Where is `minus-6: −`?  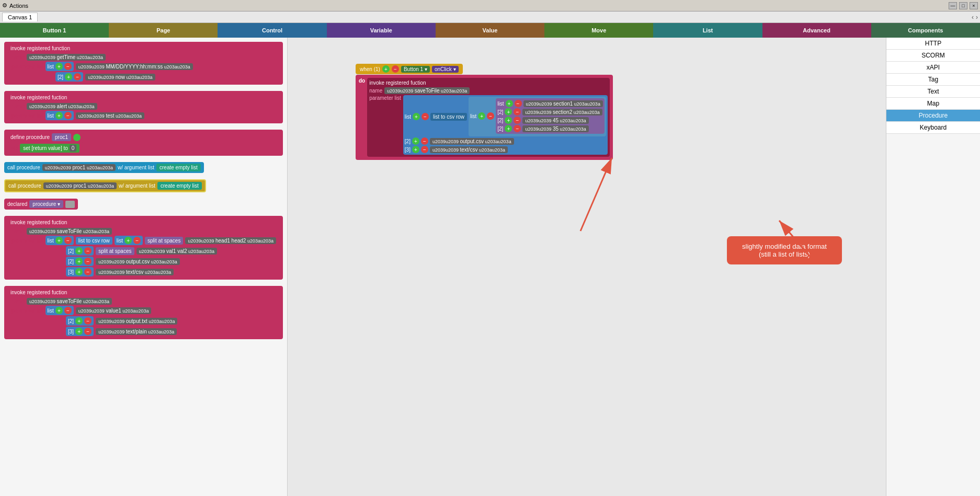 minus-6: − is located at coordinates (68, 240).